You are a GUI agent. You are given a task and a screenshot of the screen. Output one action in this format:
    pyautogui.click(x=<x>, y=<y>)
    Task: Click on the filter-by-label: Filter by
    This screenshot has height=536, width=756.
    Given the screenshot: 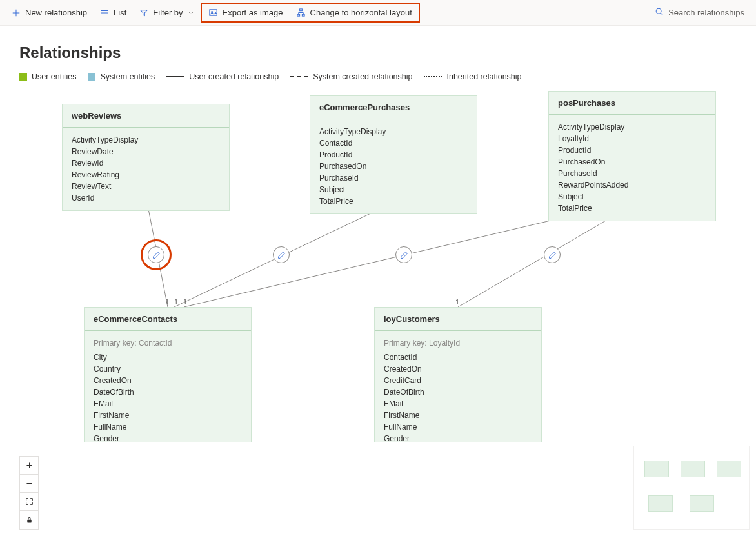 What is the action you would take?
    pyautogui.click(x=168, y=13)
    